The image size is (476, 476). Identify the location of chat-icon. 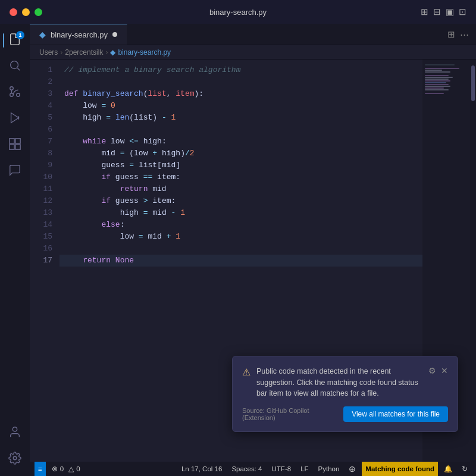
(15, 171).